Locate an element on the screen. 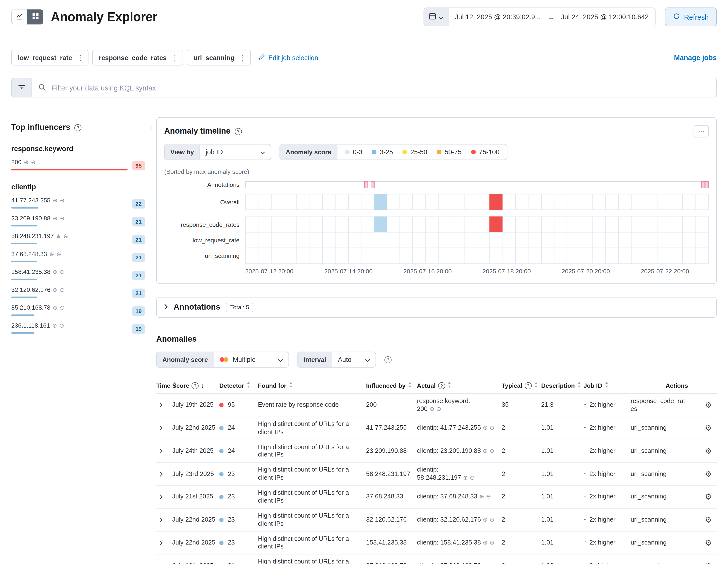  view-by-select: job ID is located at coordinates (235, 152).